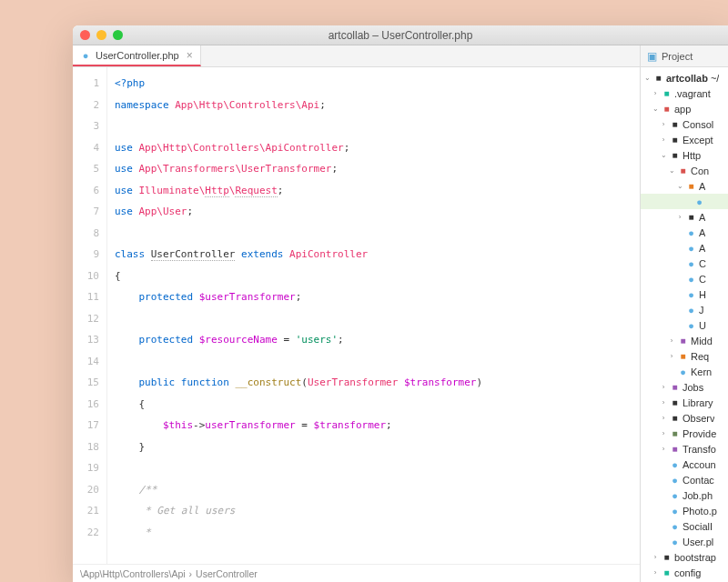 This screenshot has width=728, height=582. Describe the element at coordinates (684, 557) in the screenshot. I see `tree-item: ›bootstrap` at that location.